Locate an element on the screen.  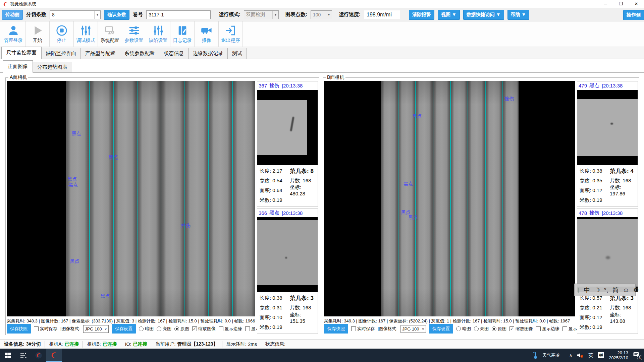
status-item-label: 图像计数: is located at coordinates (368, 321).